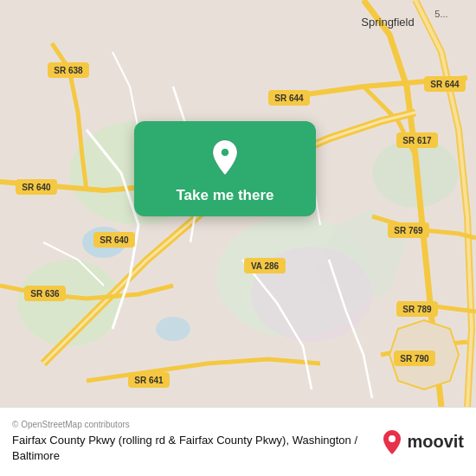 This screenshot has height=476, width=476. What do you see at coordinates (68, 71) in the screenshot?
I see `svg-text: SR 638` at bounding box center [68, 71].